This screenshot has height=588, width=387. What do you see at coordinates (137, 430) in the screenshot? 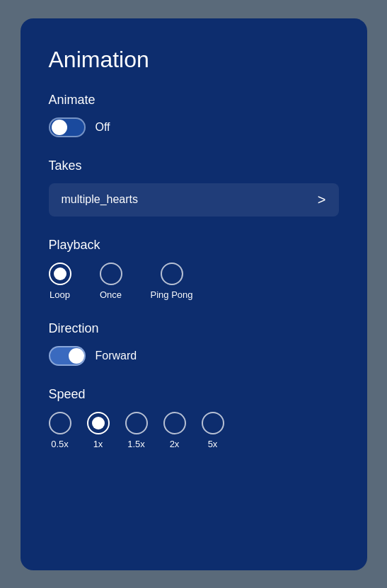
I see `speed-1.5x: 1.5x` at bounding box center [137, 430].